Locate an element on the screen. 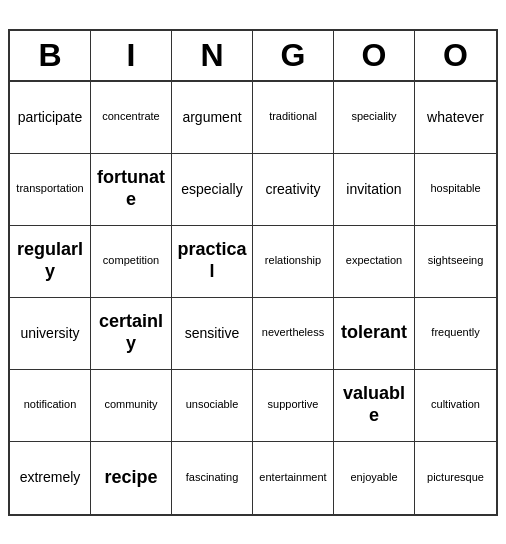  bingo-cell-14: practical is located at coordinates (212, 262).